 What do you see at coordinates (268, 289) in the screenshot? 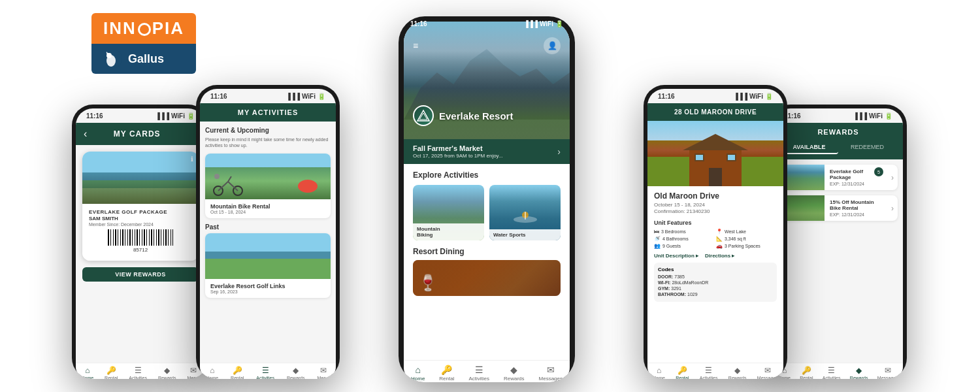
I see `golf-activity-info: Everlake Resort Golf Links Sep 16, 2023` at bounding box center [268, 289].